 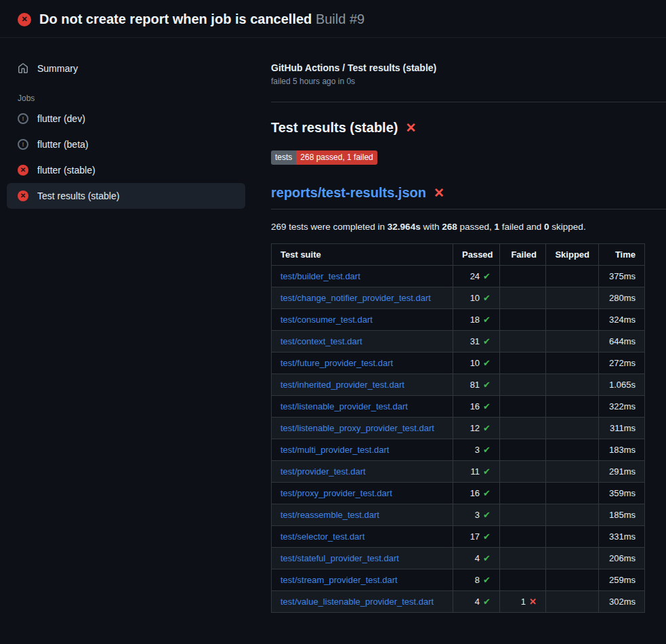 What do you see at coordinates (458, 127) in the screenshot?
I see `check-section-title: Test results (stable) ✕` at bounding box center [458, 127].